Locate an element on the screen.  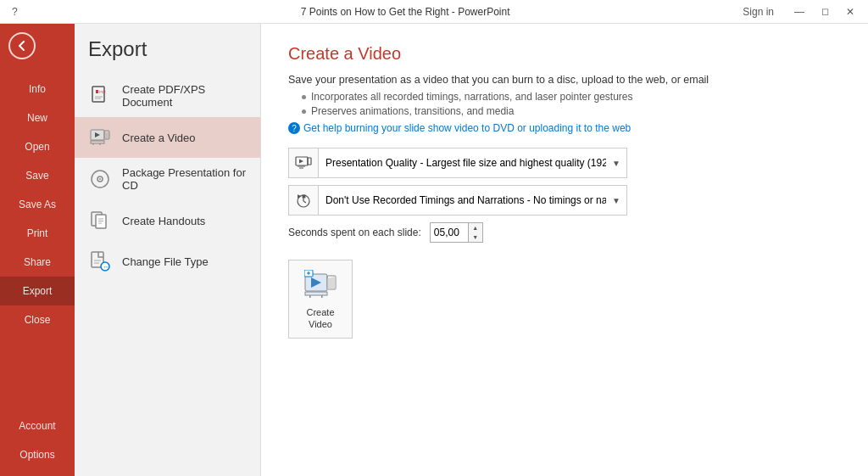
sidebar-item-open: Open is located at coordinates (37, 147).